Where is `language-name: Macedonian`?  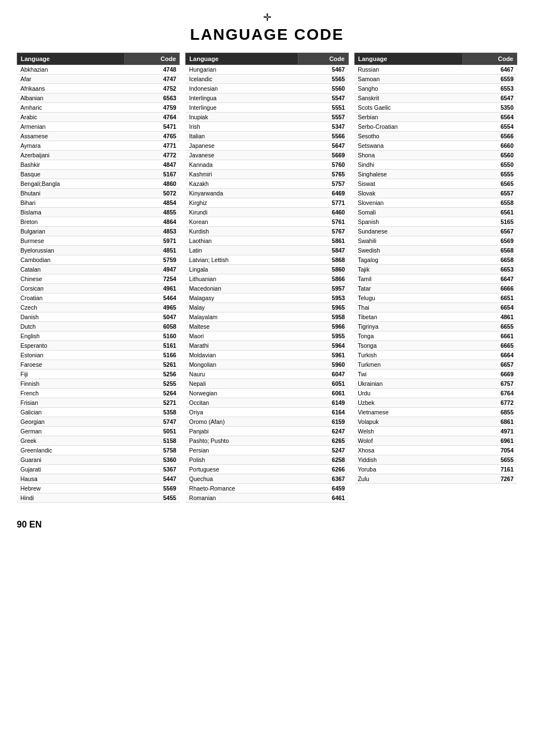
language-name: Macedonian is located at coordinates (242, 289).